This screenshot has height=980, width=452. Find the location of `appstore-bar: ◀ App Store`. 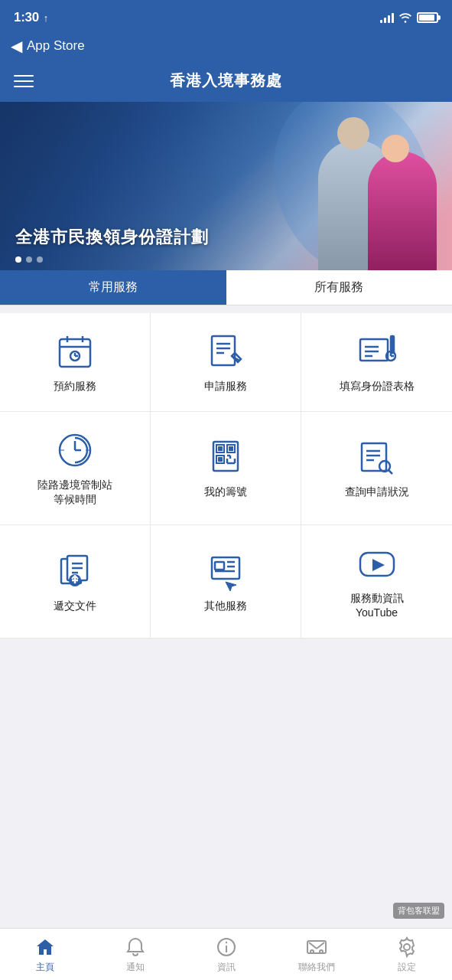

appstore-bar: ◀ App Store is located at coordinates (226, 47).